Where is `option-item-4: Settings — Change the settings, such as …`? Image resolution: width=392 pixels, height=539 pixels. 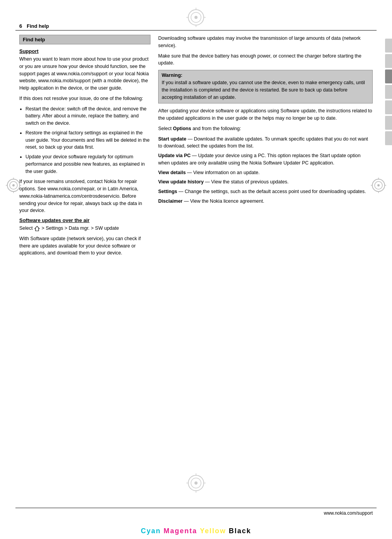 option-item-4: Settings — Change the settings, such as … is located at coordinates (265, 192).